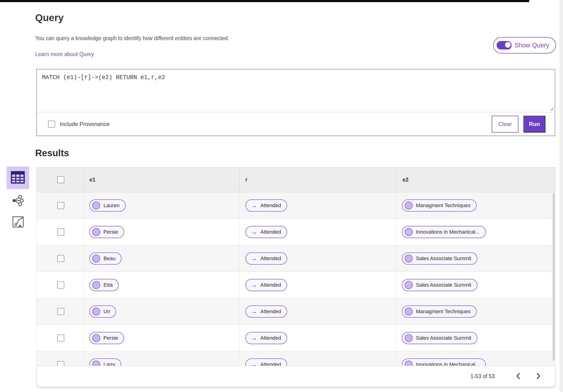 This screenshot has width=563, height=392. What do you see at coordinates (508, 45) in the screenshot?
I see `toggle-knob` at bounding box center [508, 45].